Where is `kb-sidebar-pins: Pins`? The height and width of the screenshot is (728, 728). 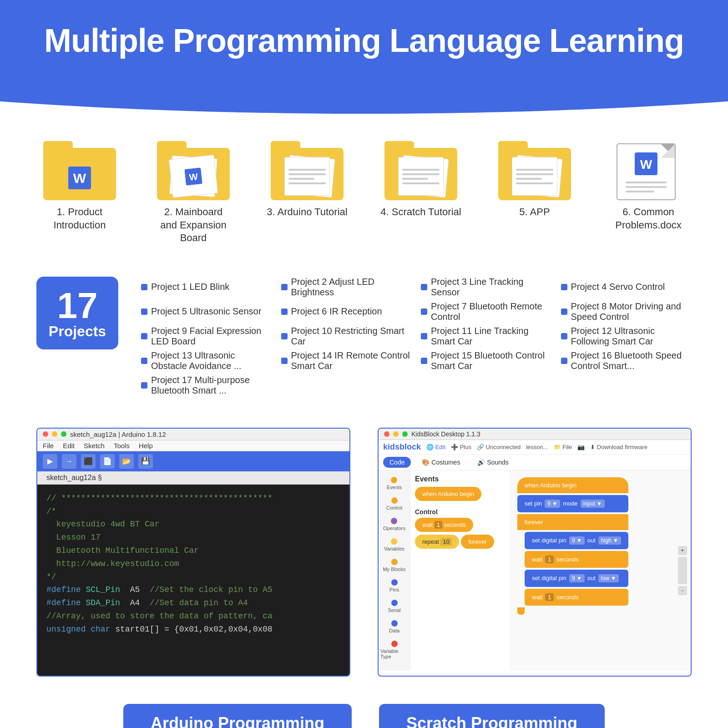
kb-sidebar-pins: Pins is located at coordinates (394, 586).